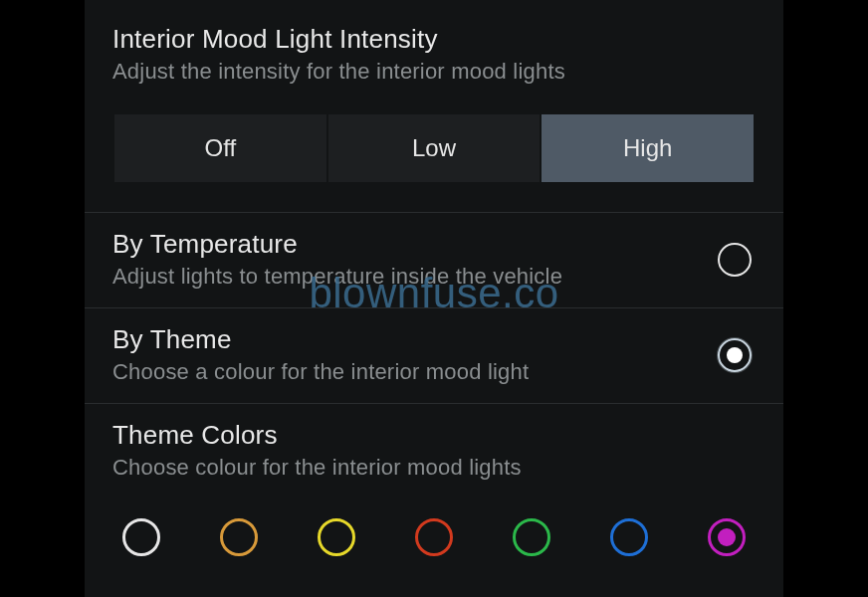 The width and height of the screenshot is (868, 597). Describe the element at coordinates (141, 537) in the screenshot. I see `swatch-white` at that location.